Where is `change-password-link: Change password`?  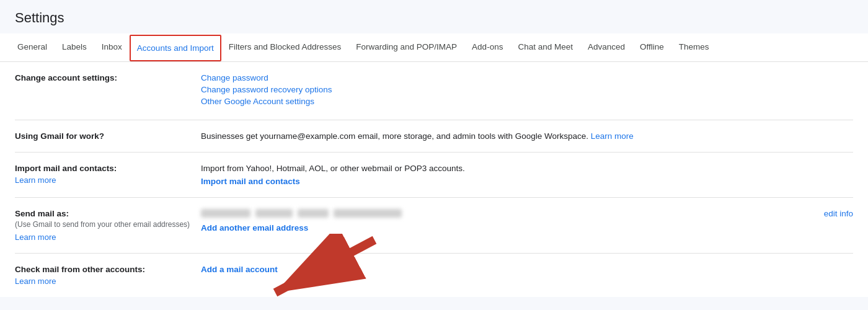 change-password-link: Change password is located at coordinates (527, 78).